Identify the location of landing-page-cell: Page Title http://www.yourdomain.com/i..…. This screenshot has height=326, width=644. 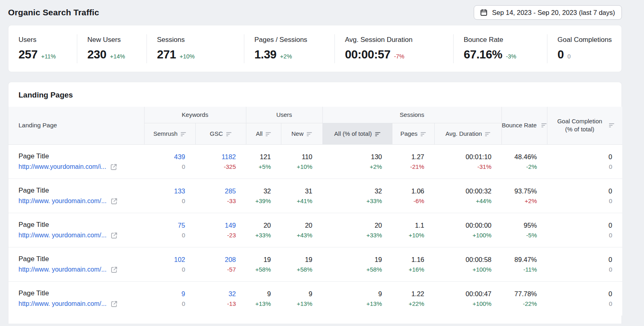
(76, 161).